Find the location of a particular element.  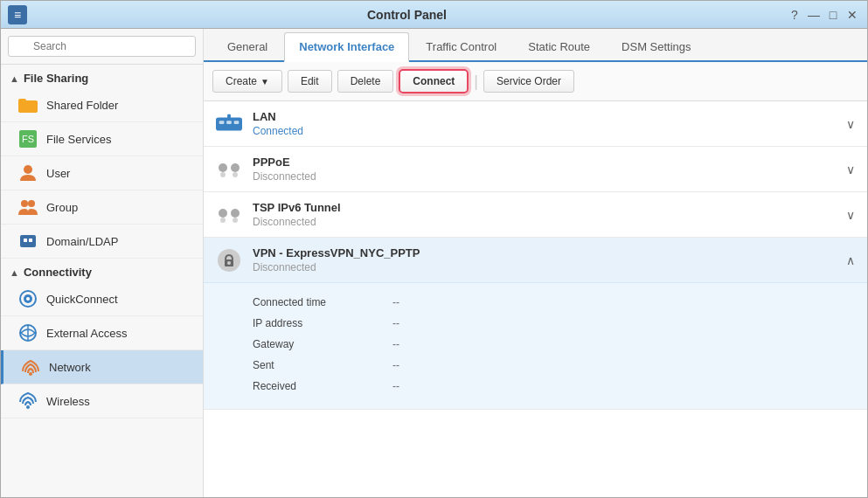

network-status: Connected is located at coordinates (549, 131).